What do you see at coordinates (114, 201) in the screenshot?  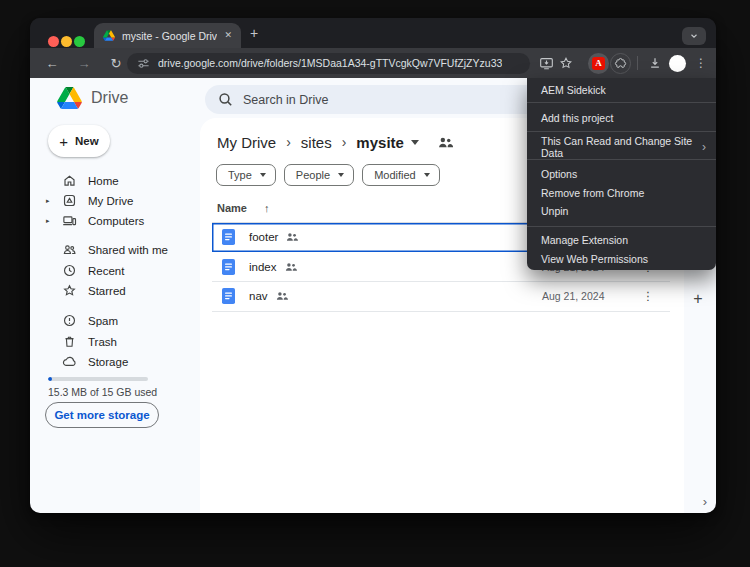 I see `sidebar-item-my-drive: ▸ My Drive` at bounding box center [114, 201].